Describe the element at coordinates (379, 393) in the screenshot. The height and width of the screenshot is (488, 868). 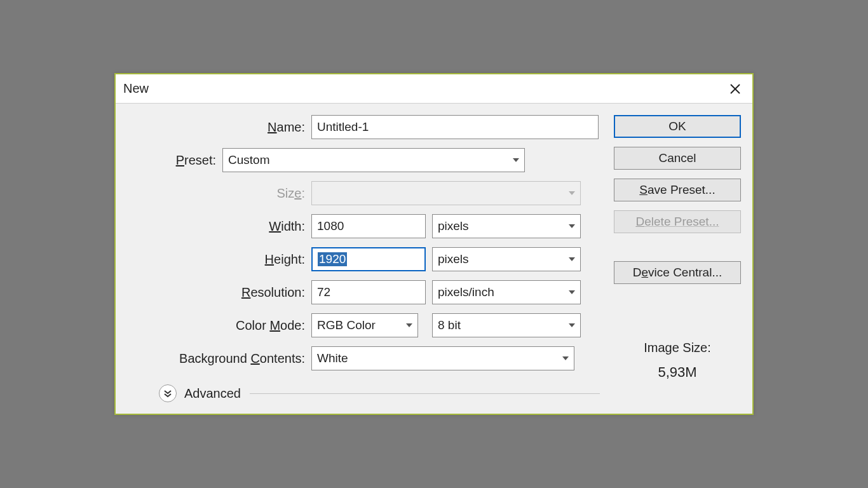
I see `advanced-row: Advanced` at that location.